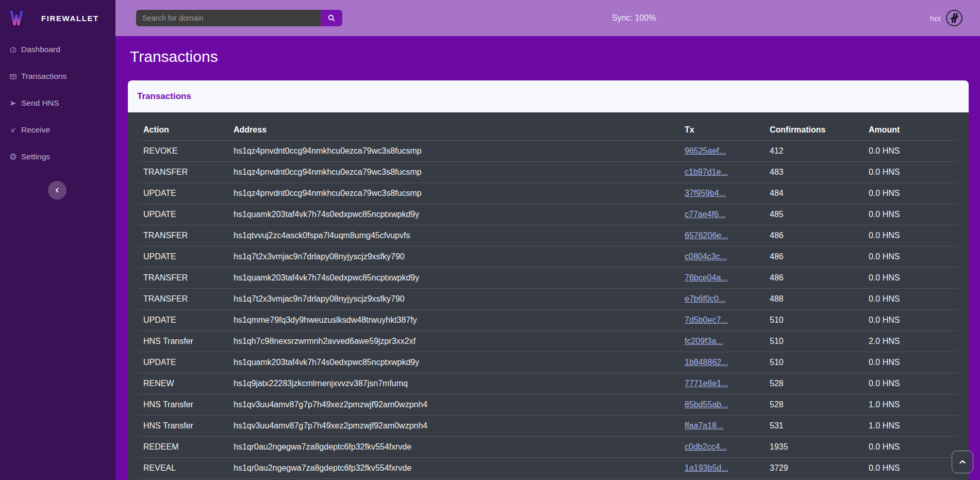  What do you see at coordinates (911, 426) in the screenshot?
I see `amount-cell: 1.0 HNS` at bounding box center [911, 426].